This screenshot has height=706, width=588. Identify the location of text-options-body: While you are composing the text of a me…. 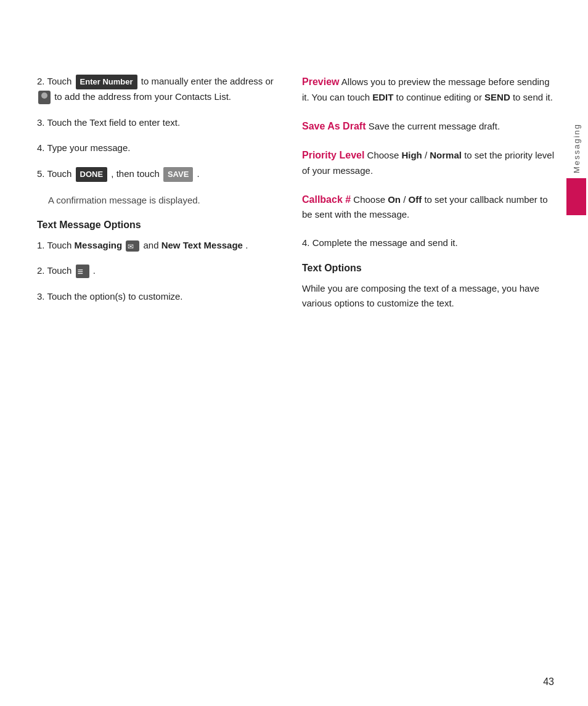
(428, 296).